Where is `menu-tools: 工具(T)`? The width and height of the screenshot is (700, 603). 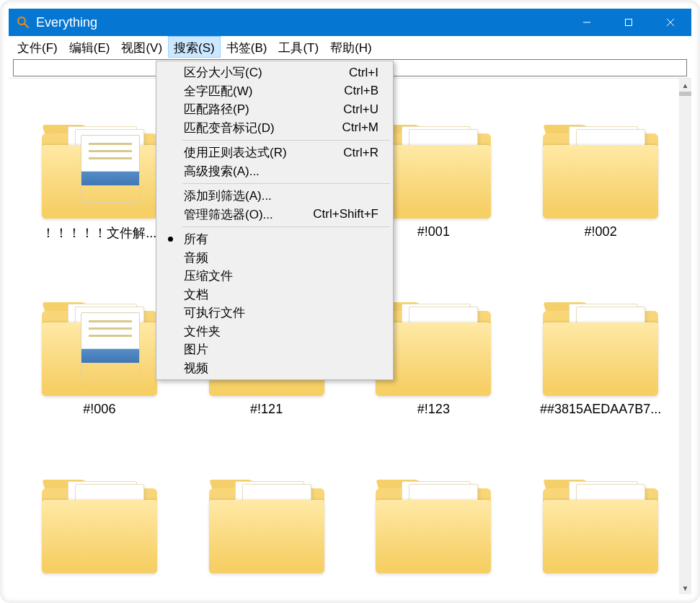 menu-tools: 工具(T) is located at coordinates (298, 47).